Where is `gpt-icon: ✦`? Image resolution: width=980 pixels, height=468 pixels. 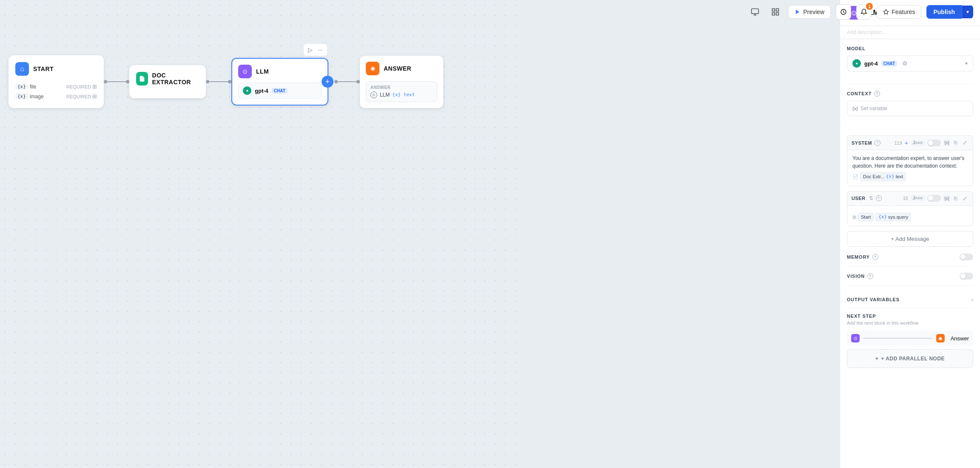
gpt-icon: ✦ is located at coordinates (247, 91).